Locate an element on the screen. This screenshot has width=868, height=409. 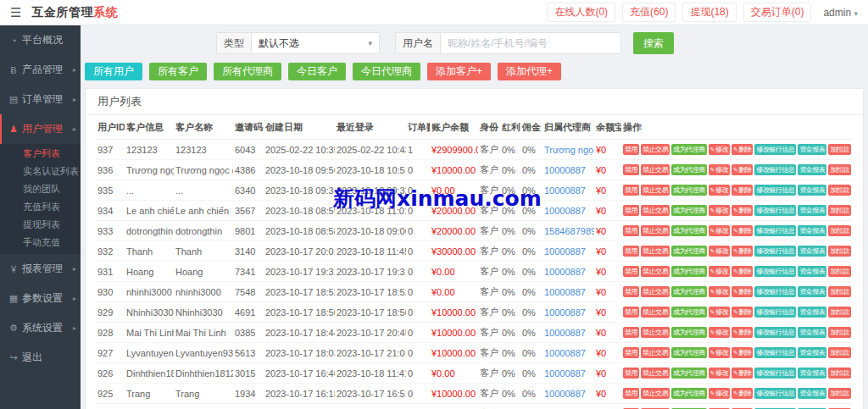
sidebar-item-dashboard: ◔平台概况 is located at coordinates (41, 41).